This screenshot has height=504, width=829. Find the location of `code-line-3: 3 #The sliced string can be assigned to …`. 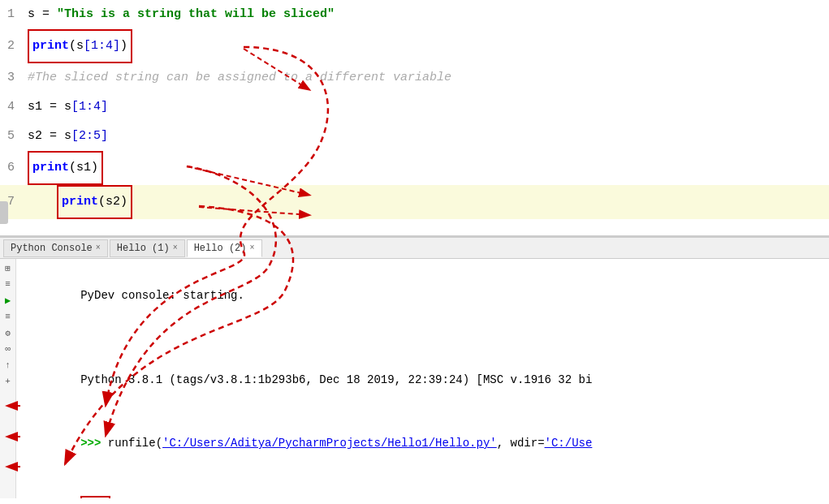

code-line-3: 3 #The sliced string can be assigned to … is located at coordinates (414, 78).